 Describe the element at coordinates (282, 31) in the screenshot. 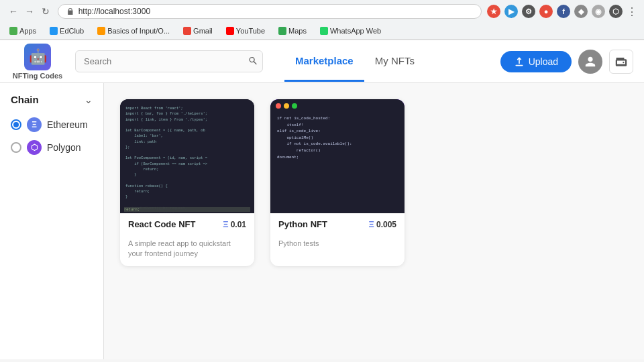

I see `maps-icon` at that location.